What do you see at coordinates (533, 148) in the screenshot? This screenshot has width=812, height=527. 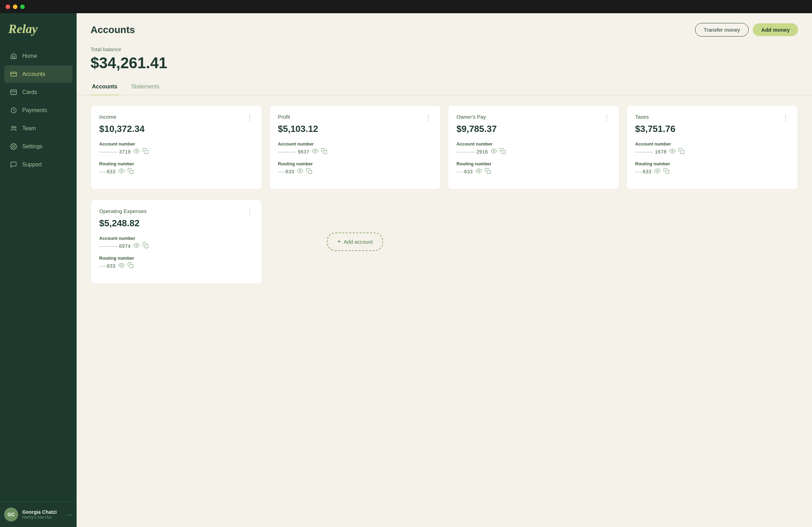 I see `account-card: Owner's Pay ⋮ $9,785.37 Account number ·…` at bounding box center [533, 148].